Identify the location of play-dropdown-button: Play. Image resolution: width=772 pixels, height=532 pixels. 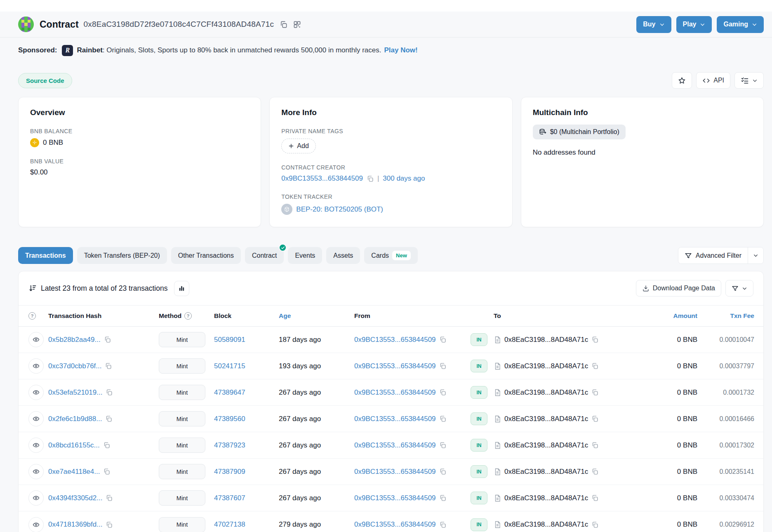
(694, 25).